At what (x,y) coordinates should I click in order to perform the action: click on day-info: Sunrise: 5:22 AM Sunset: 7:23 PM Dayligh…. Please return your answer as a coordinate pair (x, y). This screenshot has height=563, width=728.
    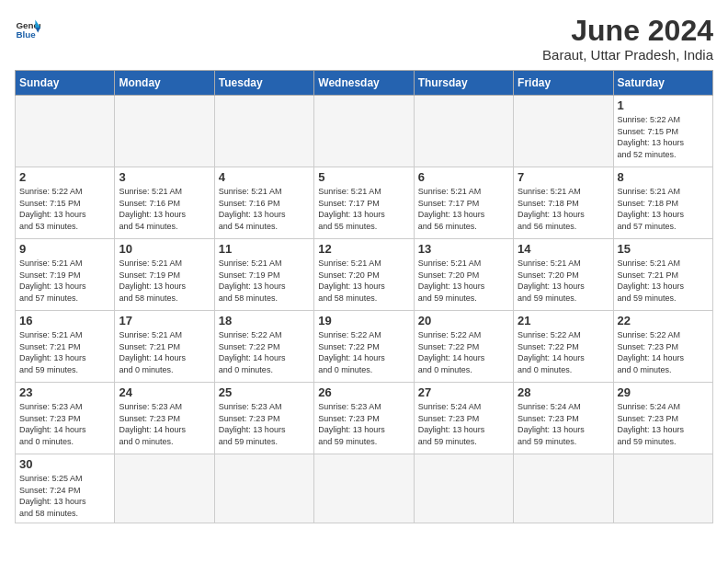
    Looking at the image, I should click on (664, 352).